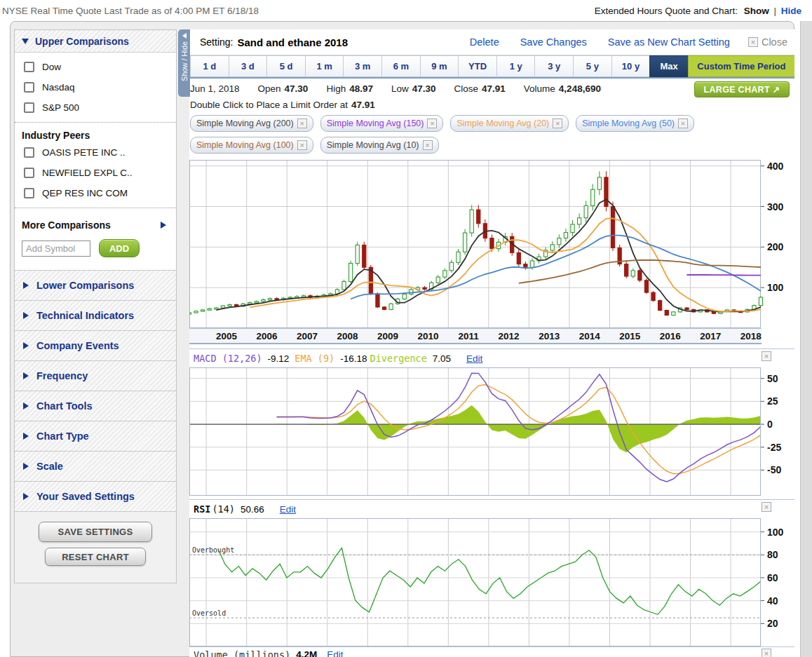  I want to click on period-tab-1y: 1 y, so click(516, 66).